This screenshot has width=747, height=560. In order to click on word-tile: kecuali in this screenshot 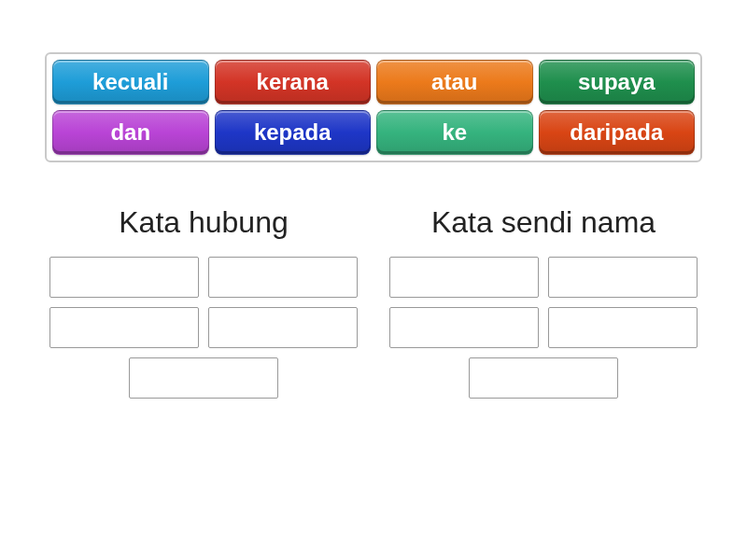, I will do `click(131, 82)`.